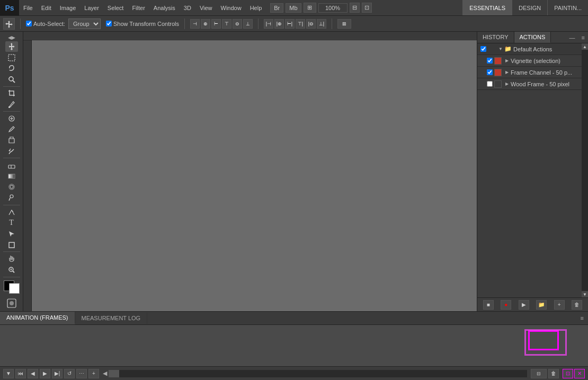 Image resolution: width=588 pixels, height=380 pixels. What do you see at coordinates (568, 7) in the screenshot?
I see `ws-tab-painting: PAINTIN...` at bounding box center [568, 7].